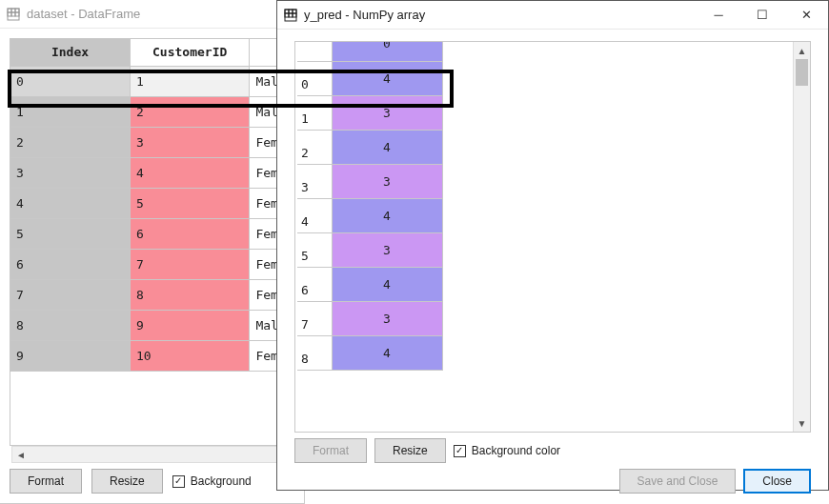 This screenshot has width=829, height=504. I want to click on cell-index: 5, so click(71, 233).